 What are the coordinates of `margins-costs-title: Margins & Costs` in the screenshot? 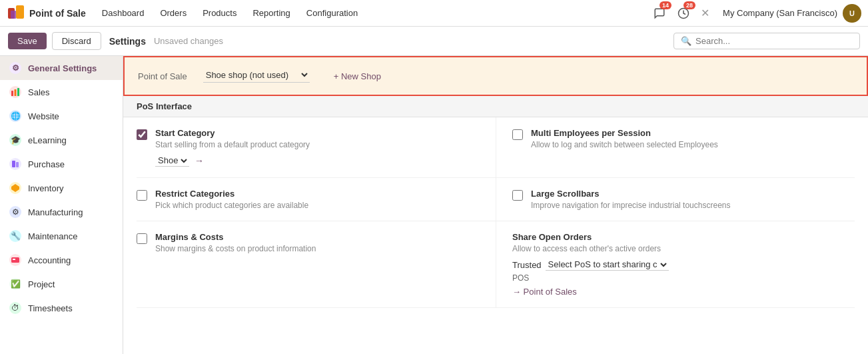 It's located at (320, 237).